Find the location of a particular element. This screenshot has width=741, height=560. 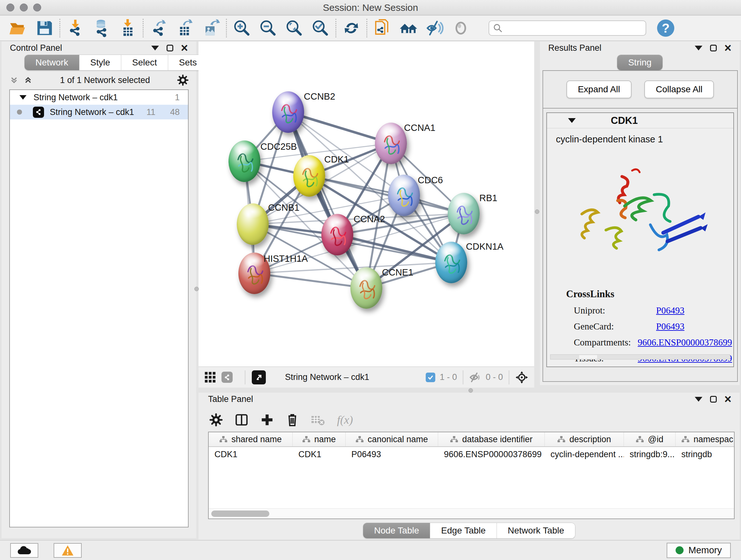

show-columns-icon is located at coordinates (242, 420).